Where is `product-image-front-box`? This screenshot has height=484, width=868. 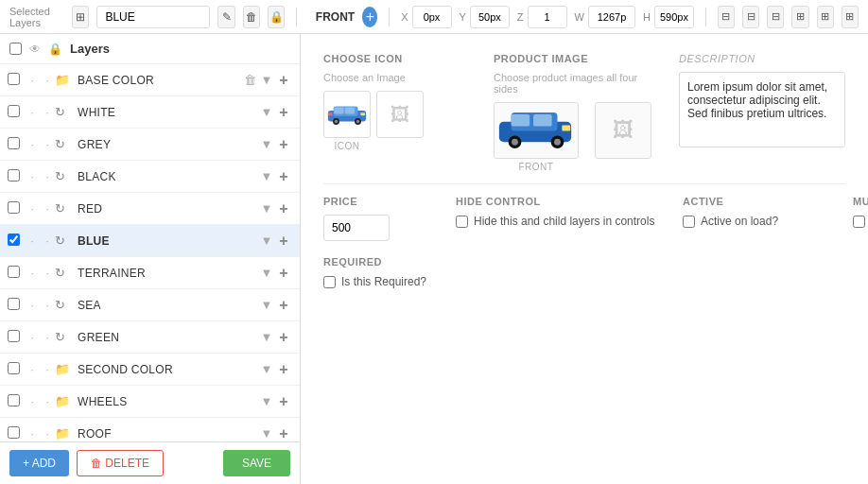
product-image-front-box is located at coordinates (536, 130).